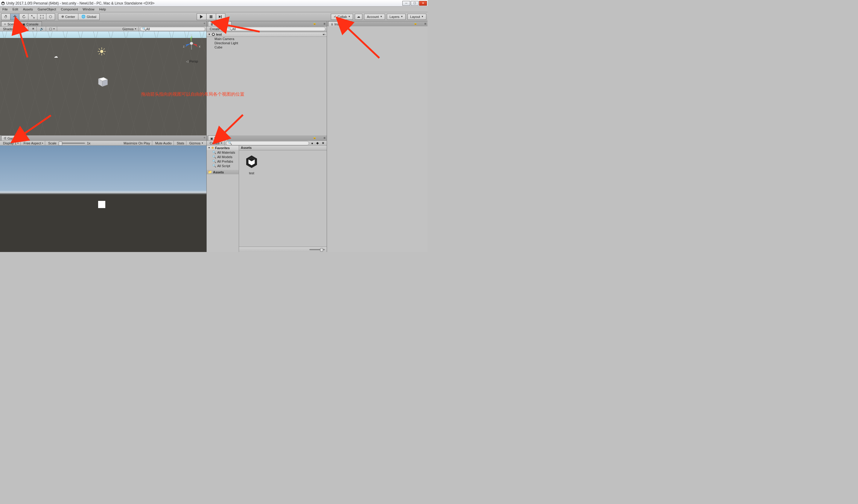 The image size is (858, 504). Describe the element at coordinates (283, 148) in the screenshot. I see `project-breadcrumb: Assets` at that location.